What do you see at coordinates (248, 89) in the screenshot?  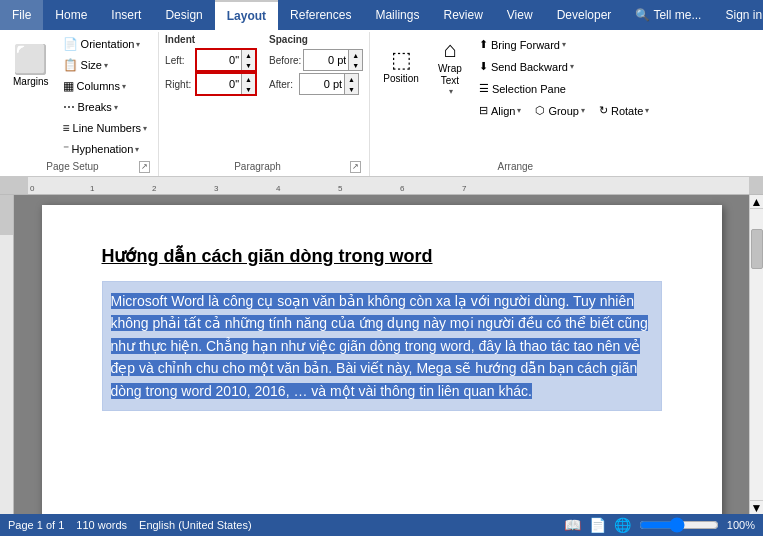 I see `indent-right-down: ▼` at bounding box center [248, 89].